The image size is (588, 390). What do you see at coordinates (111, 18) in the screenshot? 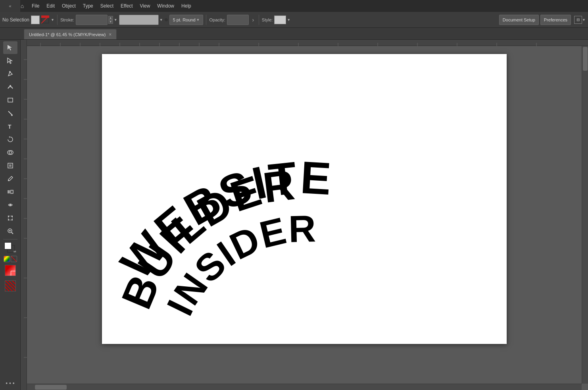
I see `stroke-up-btn: ▲` at bounding box center [111, 18].